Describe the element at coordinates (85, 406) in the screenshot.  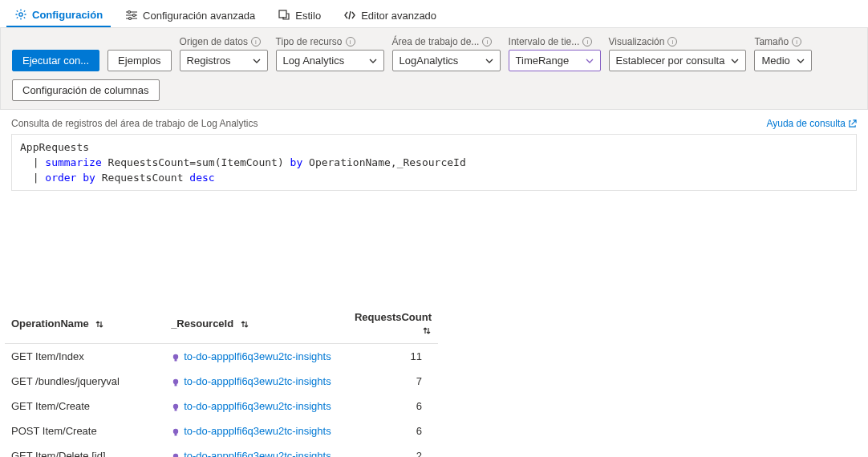
I see `cell-operation: GET Item/Create` at that location.